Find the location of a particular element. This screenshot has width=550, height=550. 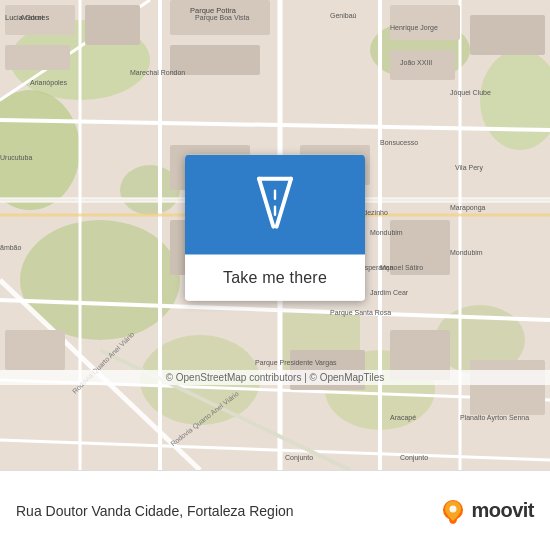

moovit-icon is located at coordinates (453, 511).